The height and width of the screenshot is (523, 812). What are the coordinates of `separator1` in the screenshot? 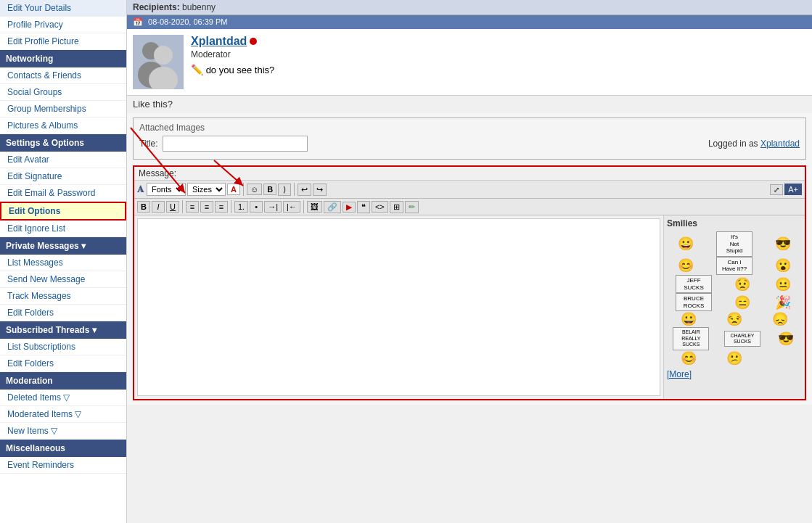 It's located at (244, 189).